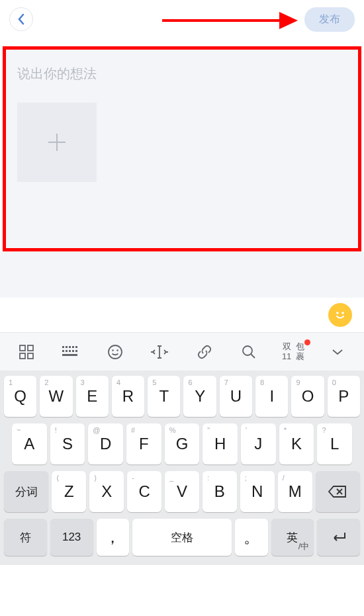 The width and height of the screenshot is (364, 616). Describe the element at coordinates (182, 275) in the screenshot. I see `spacer` at that location.